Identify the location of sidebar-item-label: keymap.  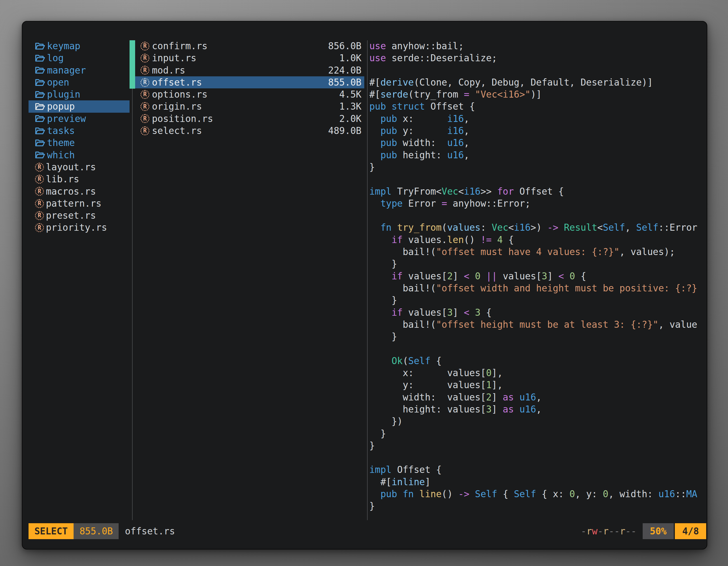
(64, 46).